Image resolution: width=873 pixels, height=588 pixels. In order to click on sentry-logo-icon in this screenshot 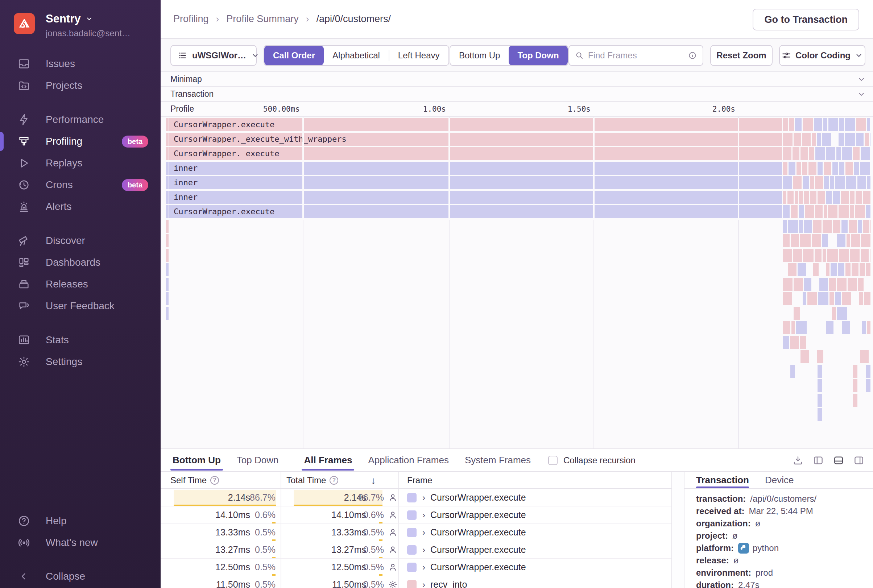, I will do `click(24, 24)`.